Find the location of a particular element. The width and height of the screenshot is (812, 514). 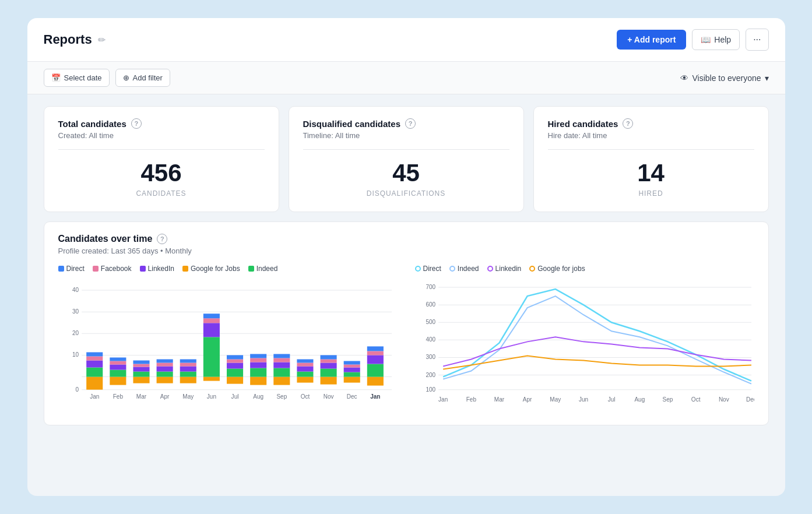

stat-card-disqualified: Disqualified candidates ? Timeline: All … is located at coordinates (406, 159).